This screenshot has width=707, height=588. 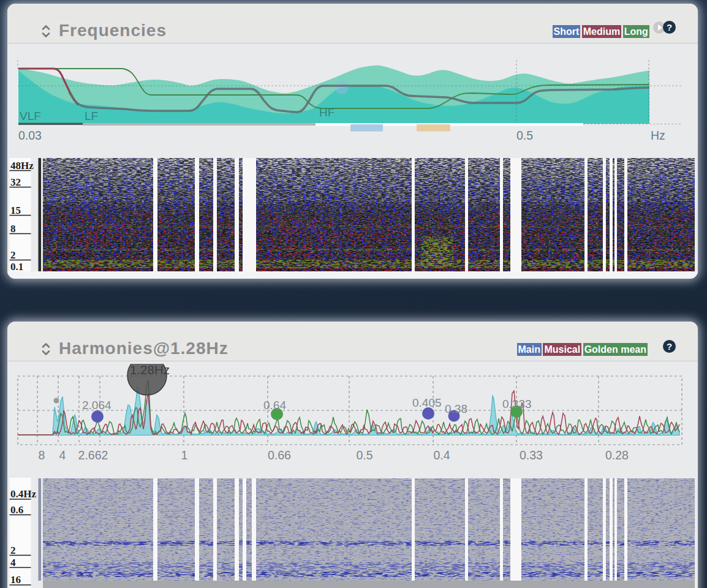 What do you see at coordinates (16, 183) in the screenshot?
I see `svg-text: 32` at bounding box center [16, 183].